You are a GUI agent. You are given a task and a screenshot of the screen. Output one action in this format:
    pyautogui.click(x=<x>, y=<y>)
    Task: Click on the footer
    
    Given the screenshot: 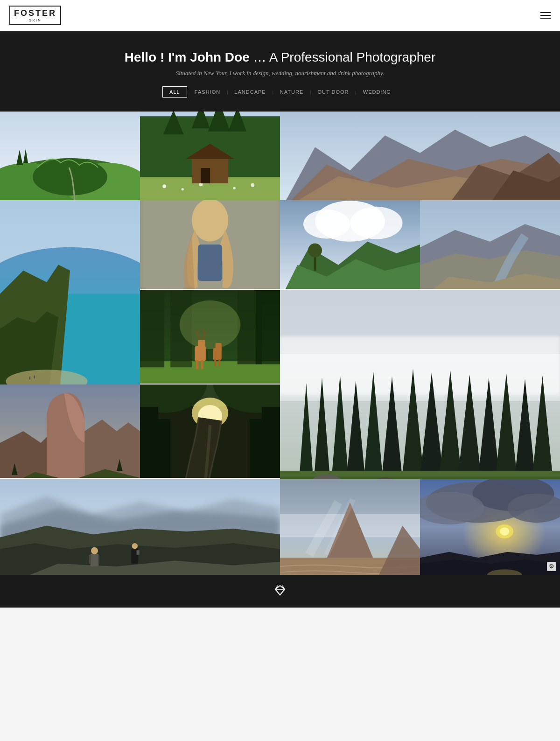 What is the action you would take?
    pyautogui.click(x=280, y=591)
    